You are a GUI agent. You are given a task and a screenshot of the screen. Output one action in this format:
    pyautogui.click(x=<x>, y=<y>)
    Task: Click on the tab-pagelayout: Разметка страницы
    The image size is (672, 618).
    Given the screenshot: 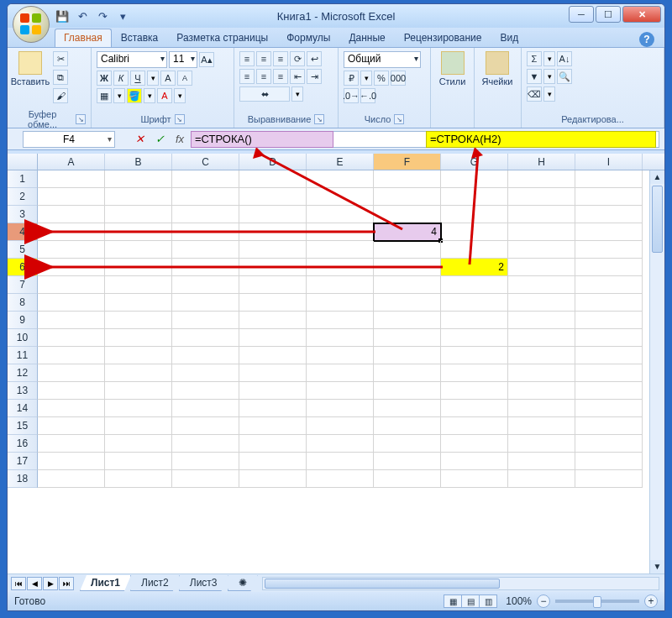 What is the action you would take?
    pyautogui.click(x=222, y=38)
    